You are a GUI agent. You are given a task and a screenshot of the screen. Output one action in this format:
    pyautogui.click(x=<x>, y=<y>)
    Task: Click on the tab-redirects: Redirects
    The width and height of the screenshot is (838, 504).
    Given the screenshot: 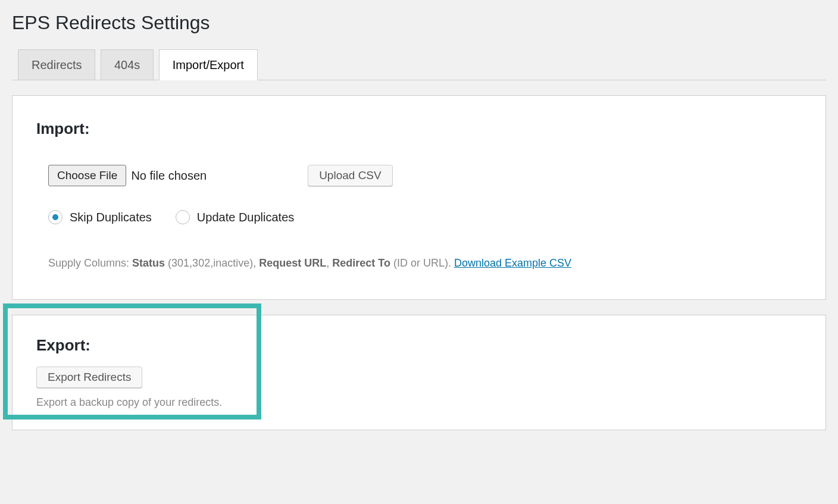 What is the action you would take?
    pyautogui.click(x=57, y=64)
    